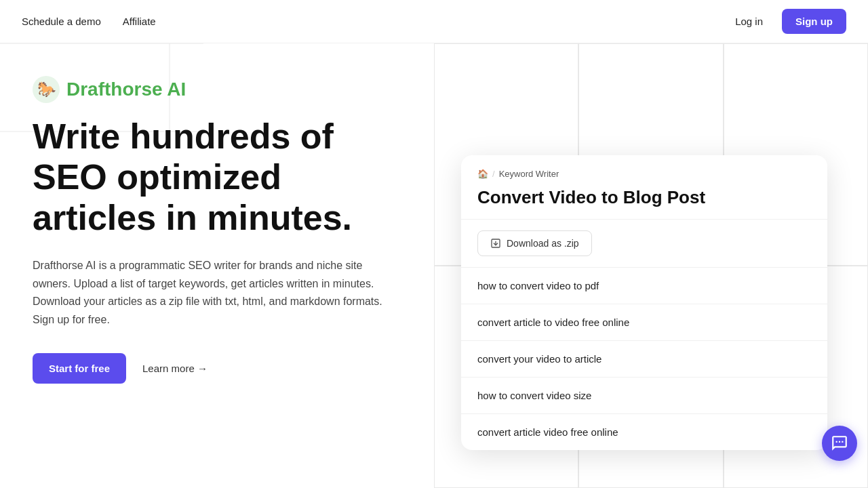 The height and width of the screenshot is (488, 868). I want to click on card-header: 🏠 / Keyword Writer Convert Video to Blog…, so click(644, 187).